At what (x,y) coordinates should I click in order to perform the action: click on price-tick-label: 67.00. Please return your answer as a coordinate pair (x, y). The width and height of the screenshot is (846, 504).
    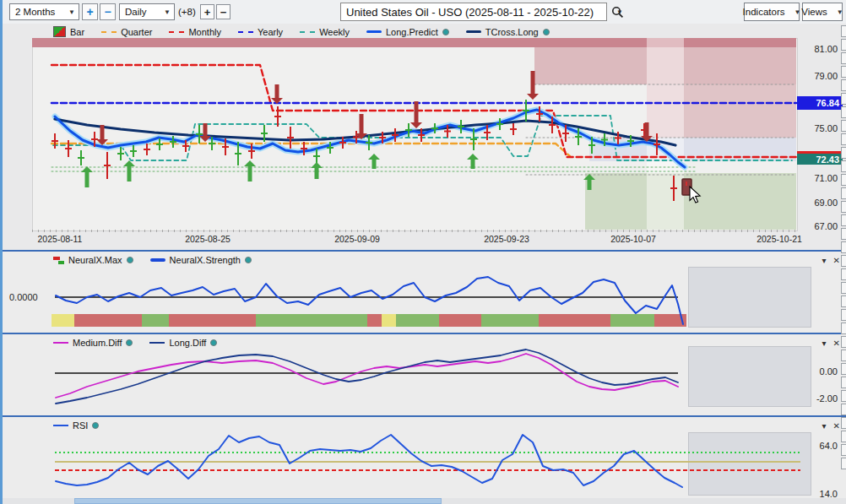
    Looking at the image, I should click on (826, 226).